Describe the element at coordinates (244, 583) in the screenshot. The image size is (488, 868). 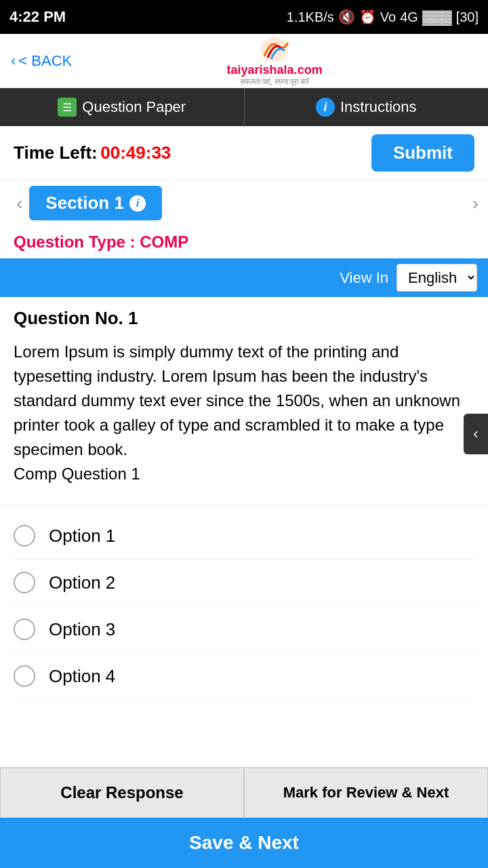
I see `option-item-2: Option 2` at that location.